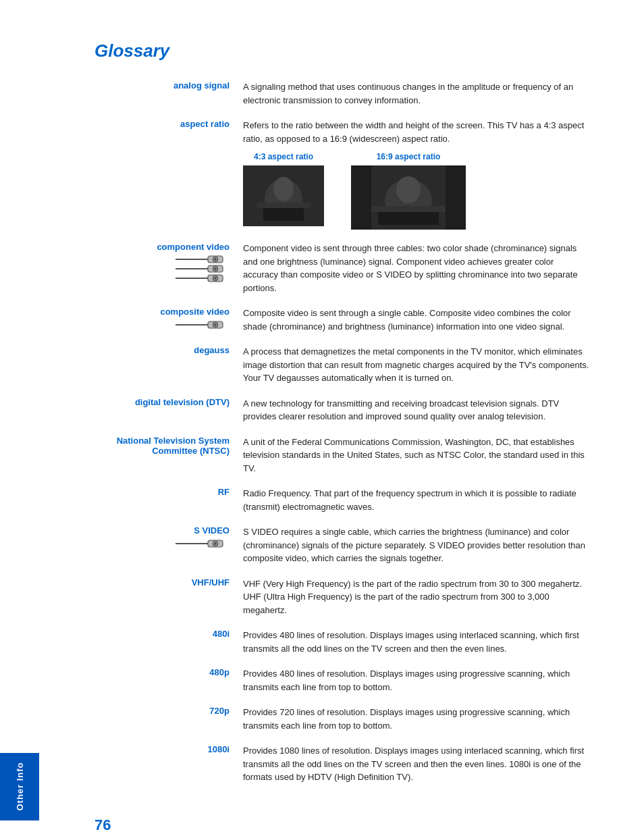 This screenshot has width=644, height=834. What do you see at coordinates (169, 686) in the screenshot?
I see `glossary-term: 480p` at bounding box center [169, 686].